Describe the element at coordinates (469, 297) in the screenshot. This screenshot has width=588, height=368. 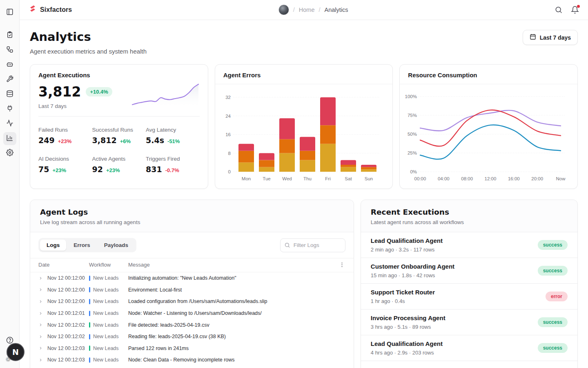
I see `execution-item: Support Ticket Router 1 hr ago · 0.4s er…` at that location.